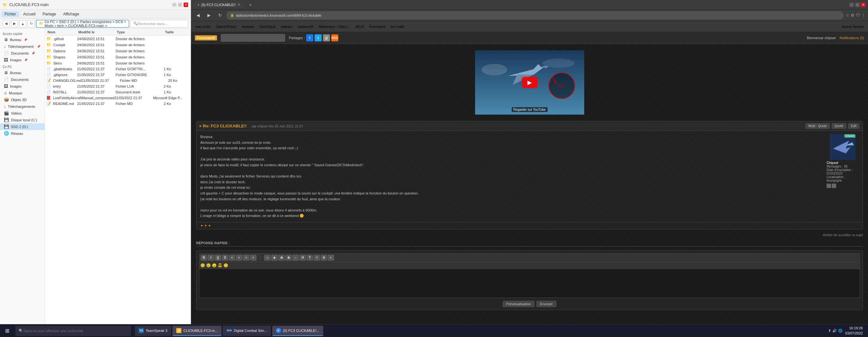  What do you see at coordinates (175, 5) in the screenshot?
I see `minimize-button: ─` at bounding box center [175, 5].